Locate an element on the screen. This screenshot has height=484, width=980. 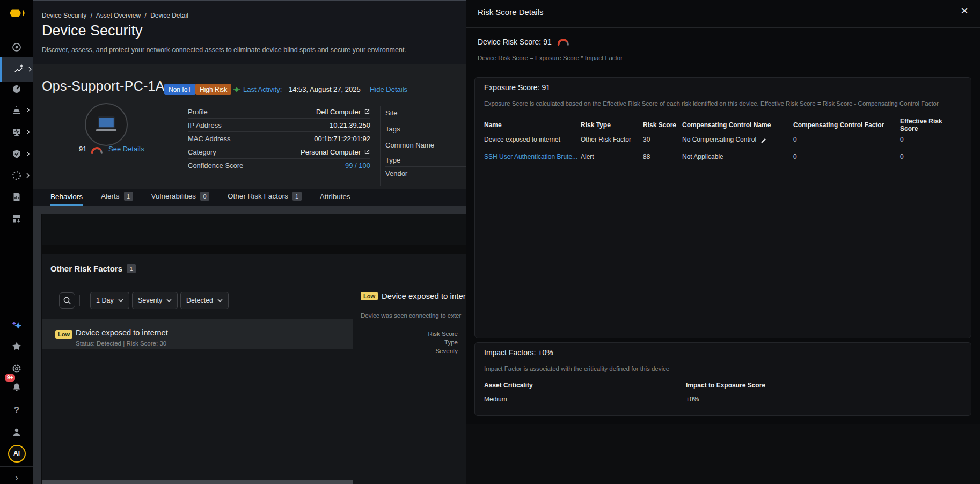
column-risk-score: Risk Score is located at coordinates (662, 125).